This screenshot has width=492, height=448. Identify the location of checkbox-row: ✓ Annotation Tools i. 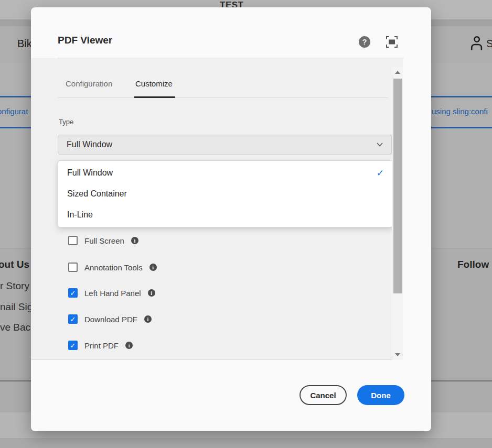
(112, 267).